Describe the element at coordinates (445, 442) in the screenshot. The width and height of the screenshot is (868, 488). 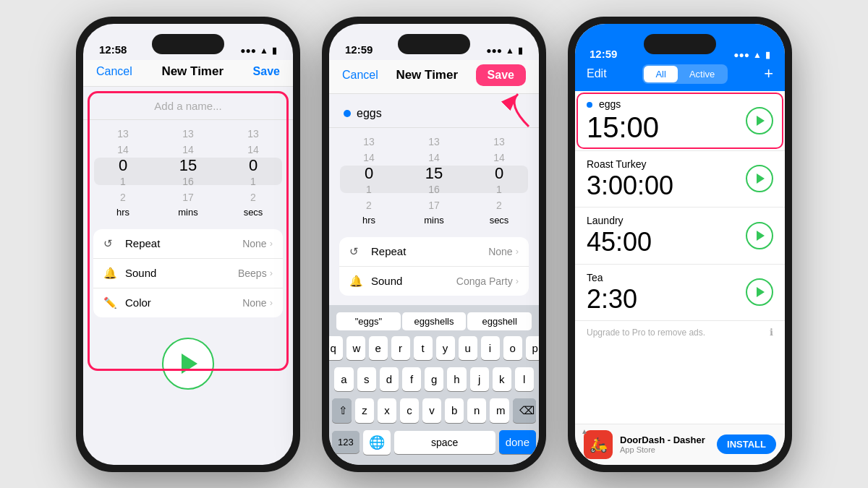
I see `key-space: space` at that location.